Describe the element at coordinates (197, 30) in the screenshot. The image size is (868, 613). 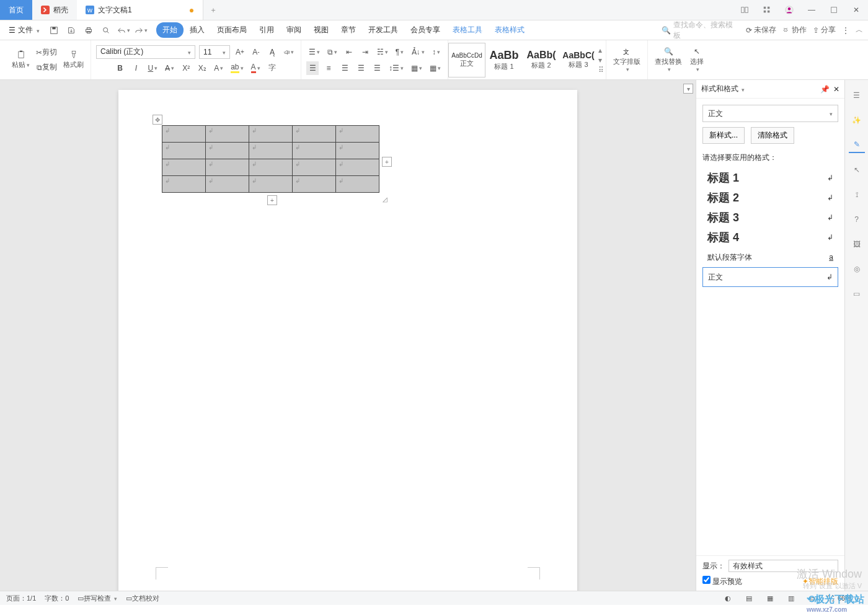
I see `menu-insert: 插入` at that location.